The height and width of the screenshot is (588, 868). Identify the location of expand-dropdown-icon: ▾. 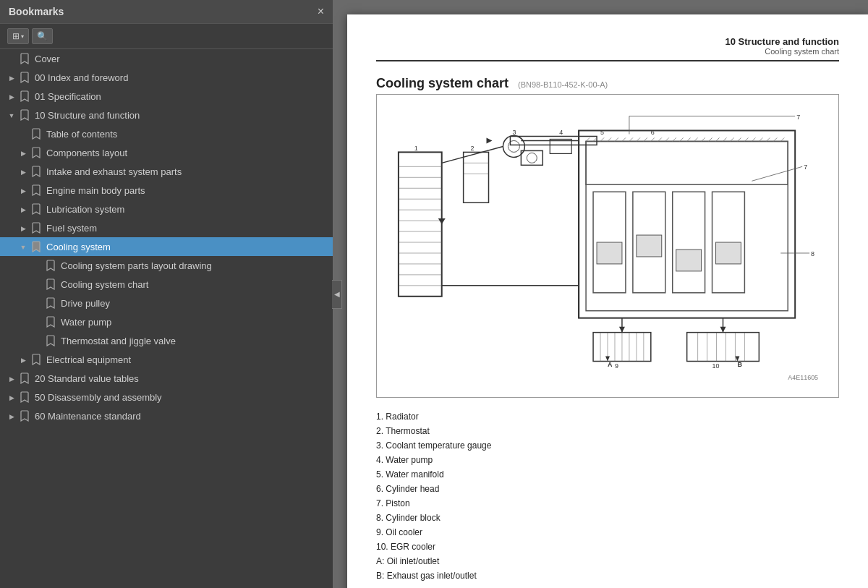
(22, 36).